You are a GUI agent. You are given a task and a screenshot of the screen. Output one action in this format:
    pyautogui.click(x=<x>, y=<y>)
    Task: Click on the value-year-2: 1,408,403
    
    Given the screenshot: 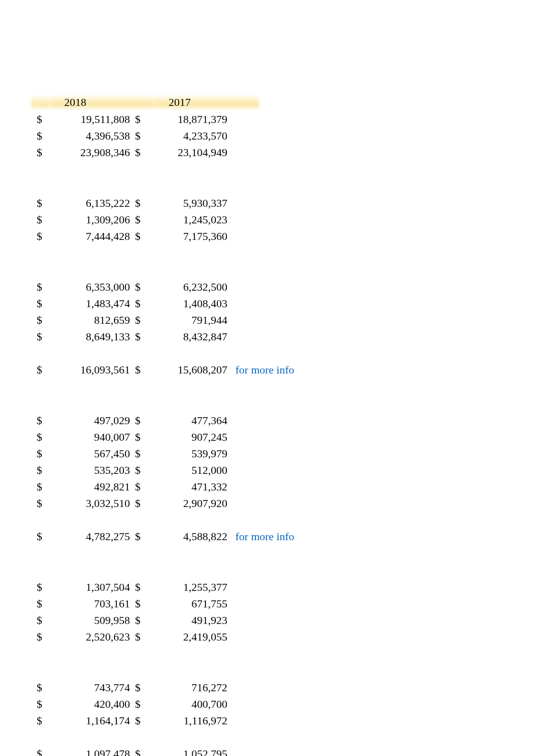 What is the action you would take?
    pyautogui.click(x=188, y=304)
    